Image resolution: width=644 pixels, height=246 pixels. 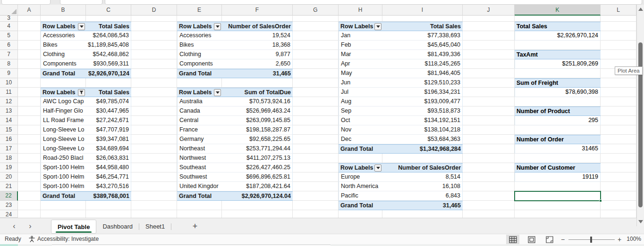 I want to click on active-cell-selection, so click(x=558, y=196).